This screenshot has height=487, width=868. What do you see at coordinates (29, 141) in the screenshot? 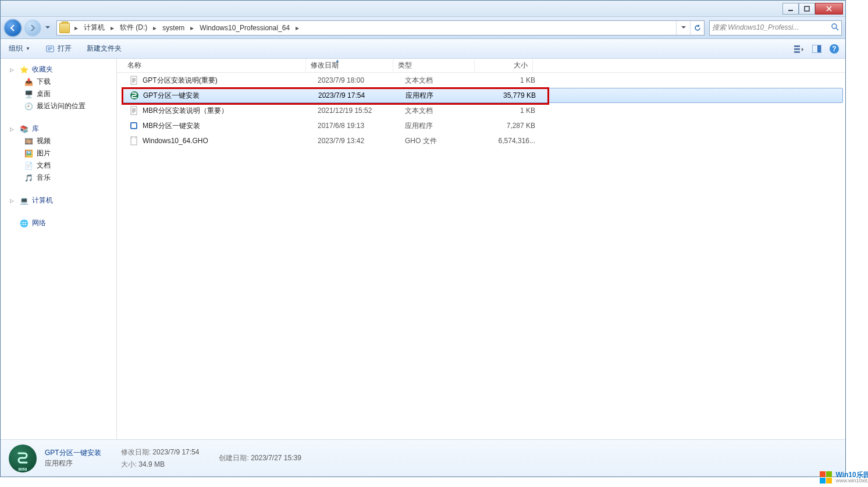
I see `video-icon: 🎞️` at bounding box center [29, 141].